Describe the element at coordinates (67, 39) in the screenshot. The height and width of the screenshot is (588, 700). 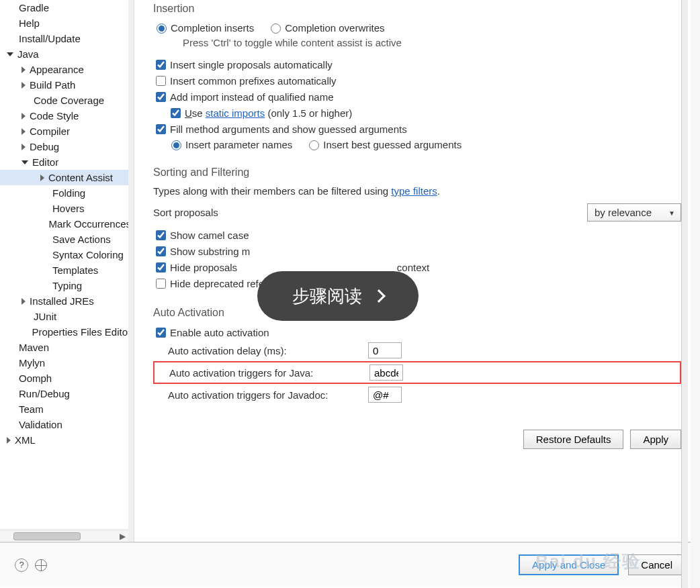
I see `tree-item-install-update: Install/Update` at that location.